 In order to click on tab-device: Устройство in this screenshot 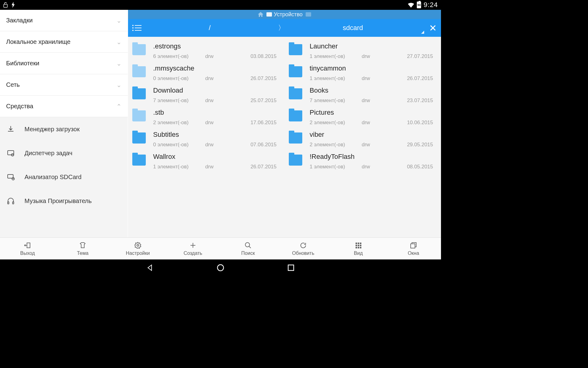, I will do `click(285, 15)`.